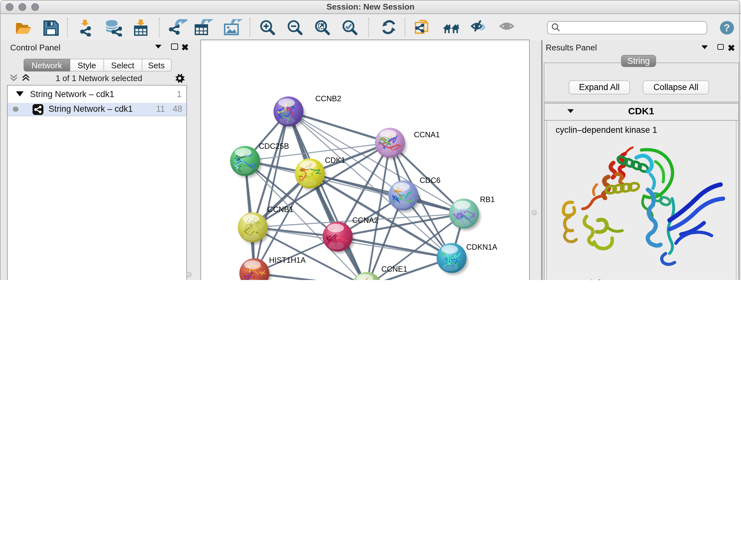 This screenshot has height=560, width=741. I want to click on svg-text: CDKN1A, so click(482, 247).